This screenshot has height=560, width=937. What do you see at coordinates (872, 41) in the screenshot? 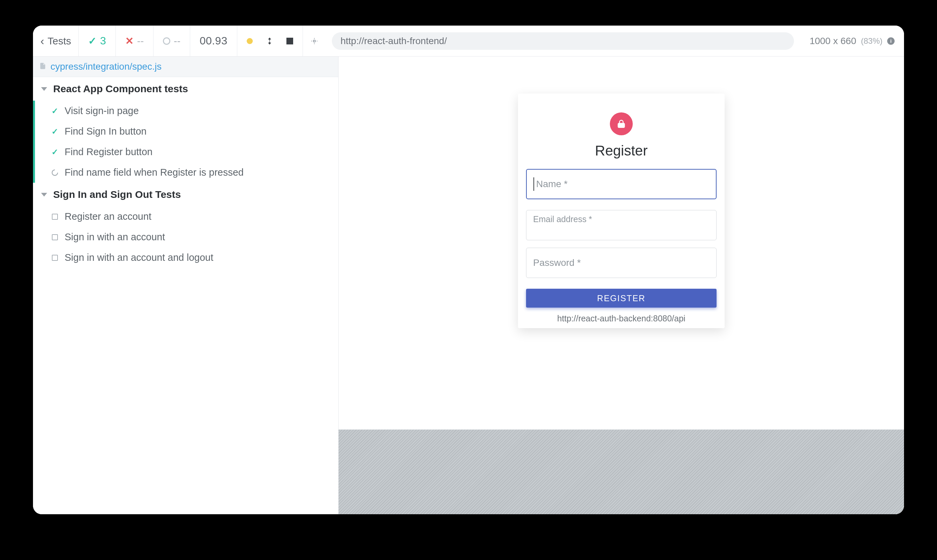
I see `viewport-scale: (83%)` at bounding box center [872, 41].